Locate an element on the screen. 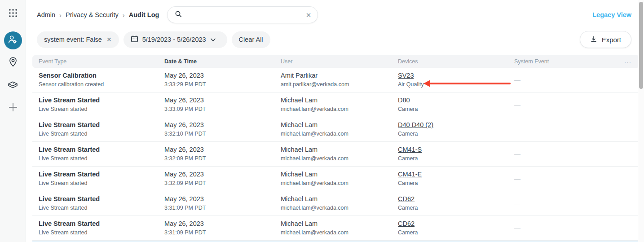 This screenshot has height=242, width=644. event-type-text: Sensor Calibration is located at coordinates (98, 76).